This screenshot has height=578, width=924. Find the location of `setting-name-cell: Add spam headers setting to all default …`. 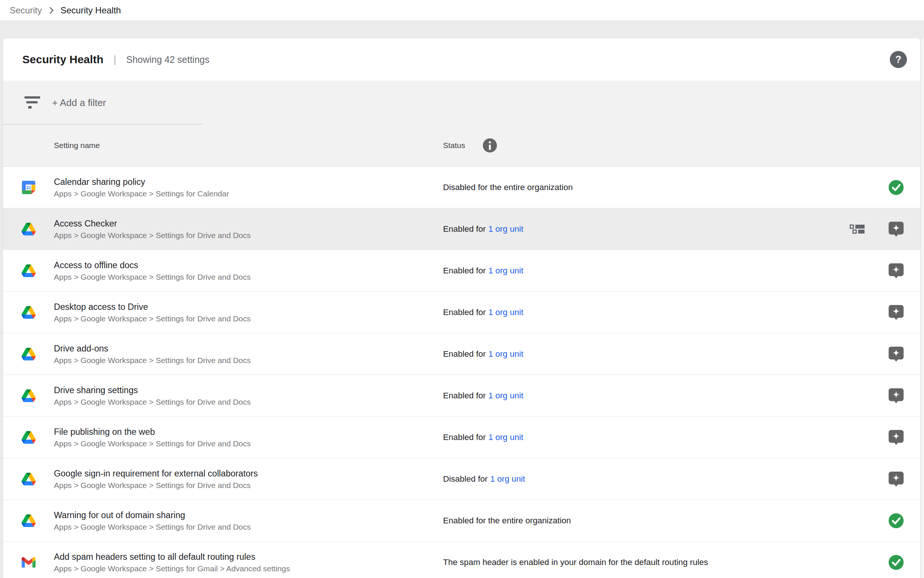

setting-name-cell: Add spam headers setting to all default … is located at coordinates (172, 562).